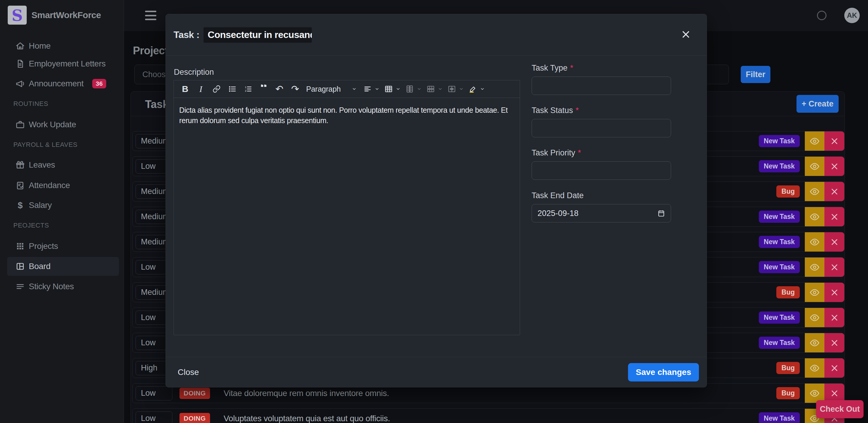 The image size is (868, 423). Describe the element at coordinates (661, 213) in the screenshot. I see `calendar-icon` at that location.